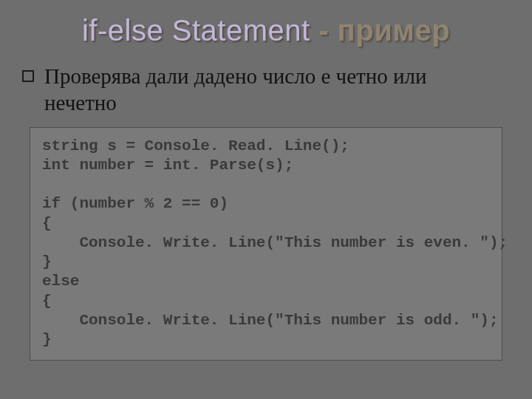  Describe the element at coordinates (135, 204) in the screenshot. I see `code-line: if (number % 2 == 0)` at that location.